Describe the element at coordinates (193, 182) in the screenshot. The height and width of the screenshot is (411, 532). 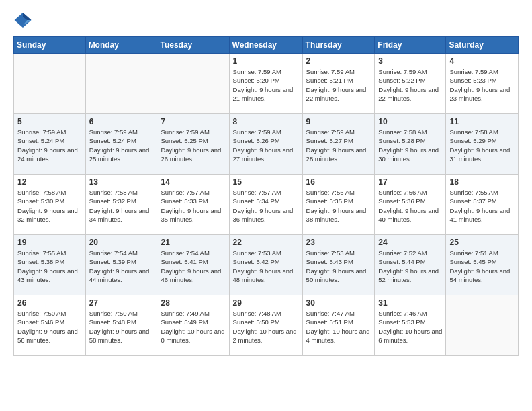
I see `day-number: 14` at that location.